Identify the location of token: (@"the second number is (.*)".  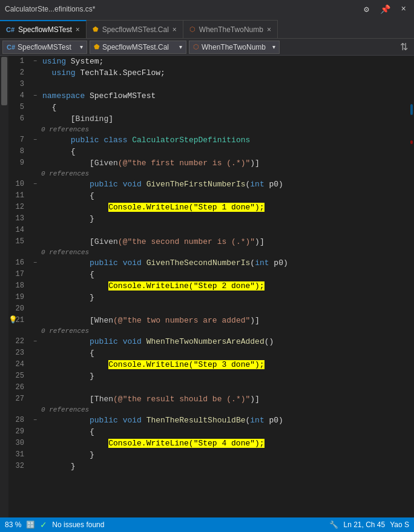
(186, 242).